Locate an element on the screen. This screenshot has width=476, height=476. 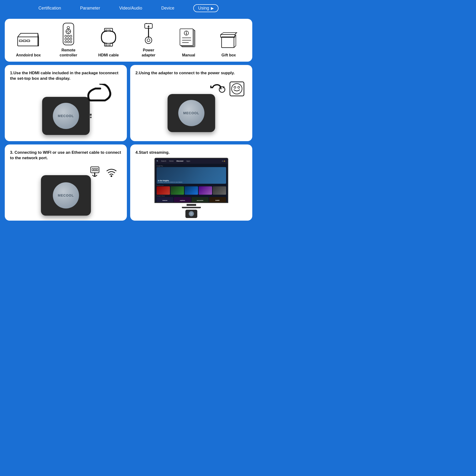
tv-hero-title: In the Heights is located at coordinates (170, 180).